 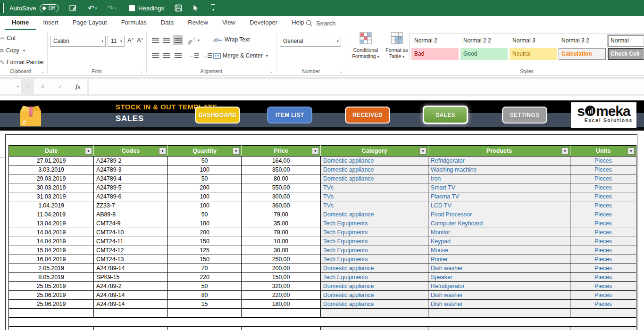 What do you see at coordinates (533, 54) in the screenshot?
I see `cell-style-neutral: Neutral` at bounding box center [533, 54].